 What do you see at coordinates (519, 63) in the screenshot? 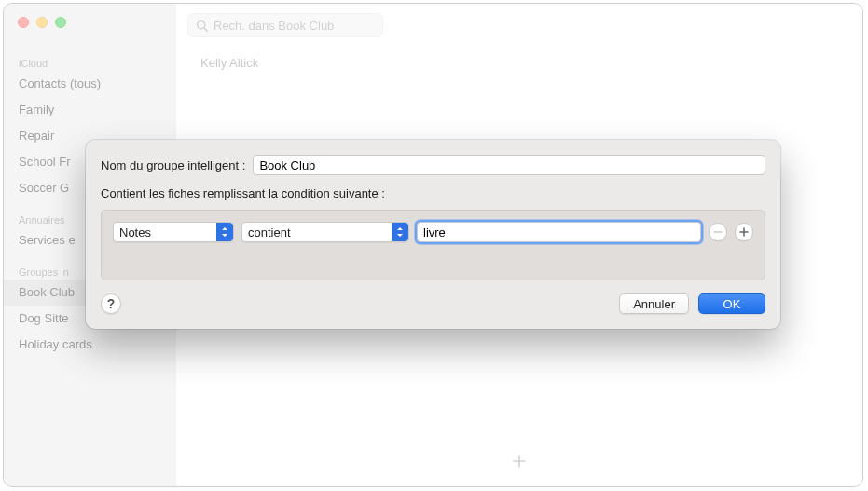
I see `contact-list-item: Kelly Altick` at bounding box center [519, 63].